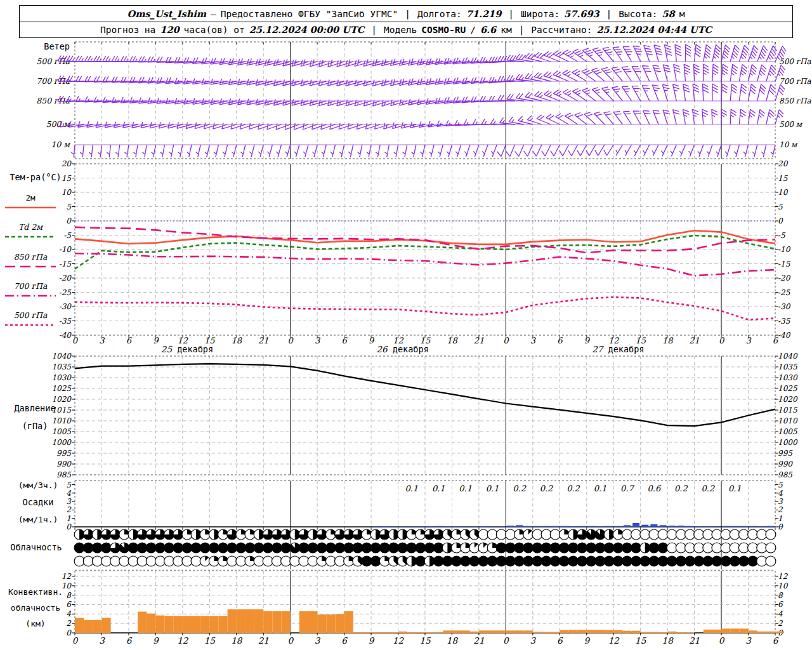 The height and width of the screenshot is (650, 812). Describe the element at coordinates (783, 586) in the screenshot. I see `conv-tick-right: 10` at that location.